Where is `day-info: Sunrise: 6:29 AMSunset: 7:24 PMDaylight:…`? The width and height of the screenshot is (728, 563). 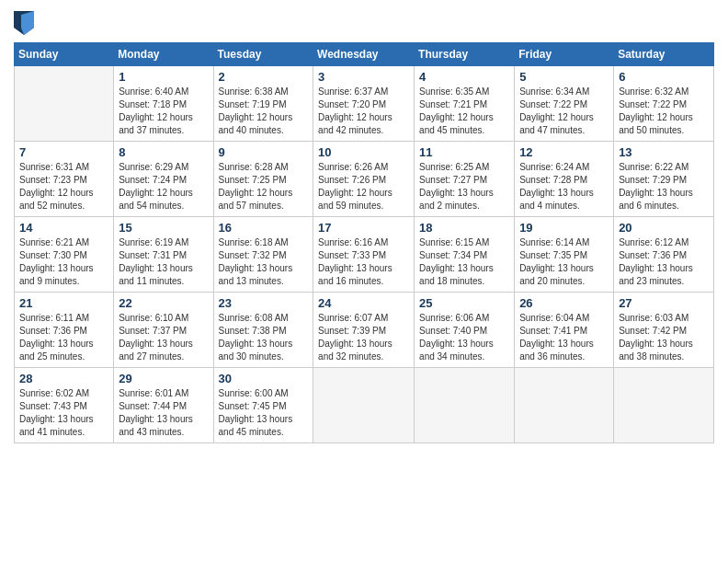 day-info: Sunrise: 6:29 AMSunset: 7:24 PMDaylight:… is located at coordinates (164, 187).